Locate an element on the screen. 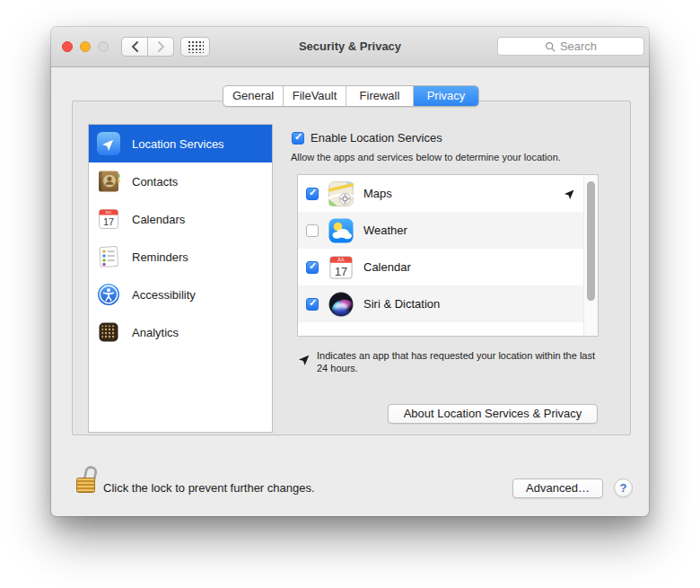 This screenshot has width=700, height=588. enable-location-services-row: Enable Location Services is located at coordinates (367, 138).